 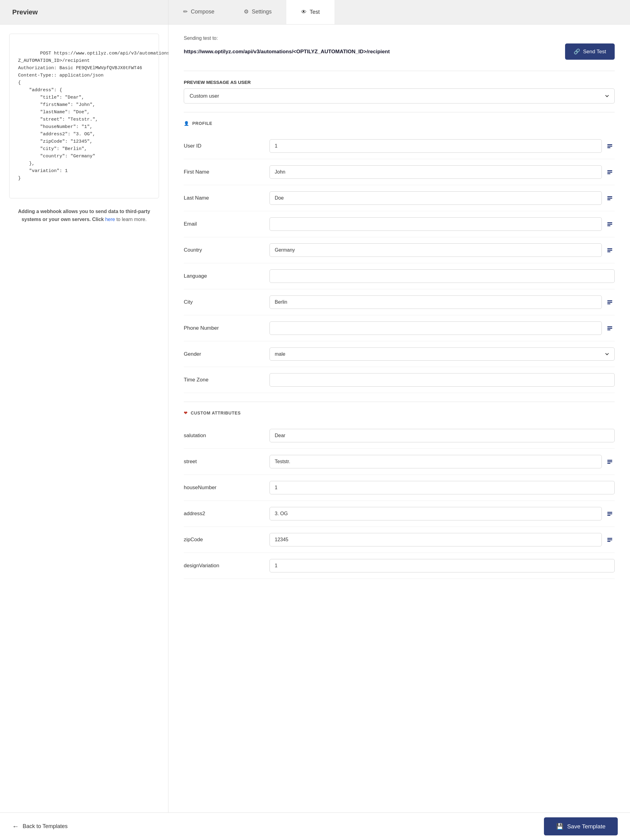 I want to click on tabs-area: ✏ Compose ⚙ Settings 👁 Test, so click(x=399, y=12).